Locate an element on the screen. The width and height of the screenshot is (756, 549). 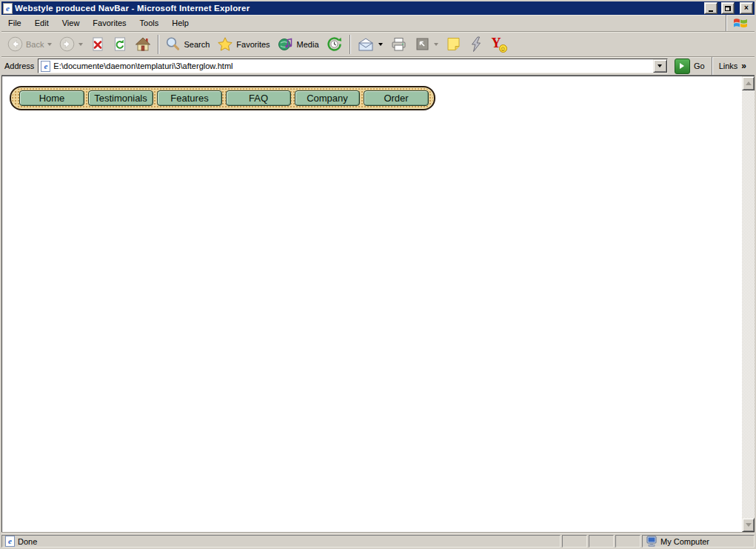
status-zone-pane: My Computer is located at coordinates (698, 541).